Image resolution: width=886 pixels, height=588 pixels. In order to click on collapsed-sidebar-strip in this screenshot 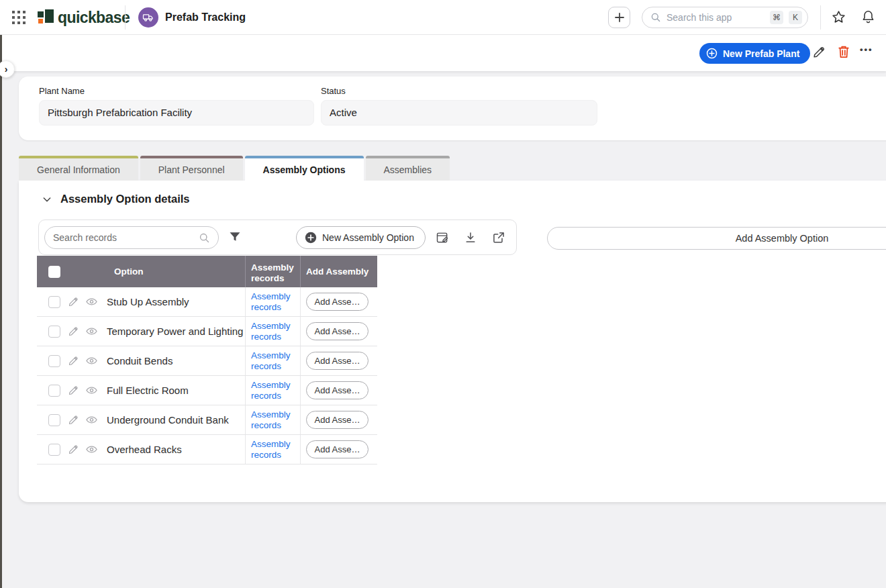, I will do `click(1, 311)`.